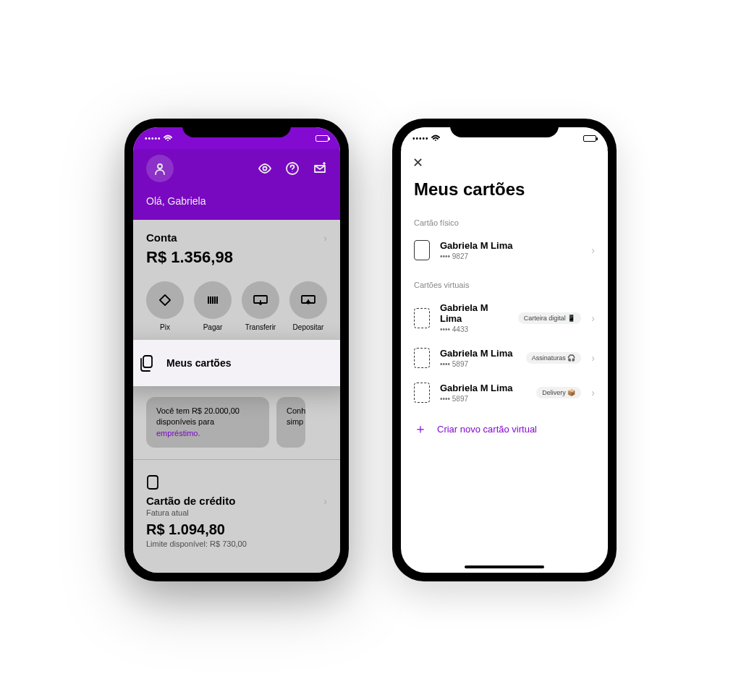  What do you see at coordinates (191, 500) in the screenshot?
I see `credit-title: Cartão de crédito` at bounding box center [191, 500].